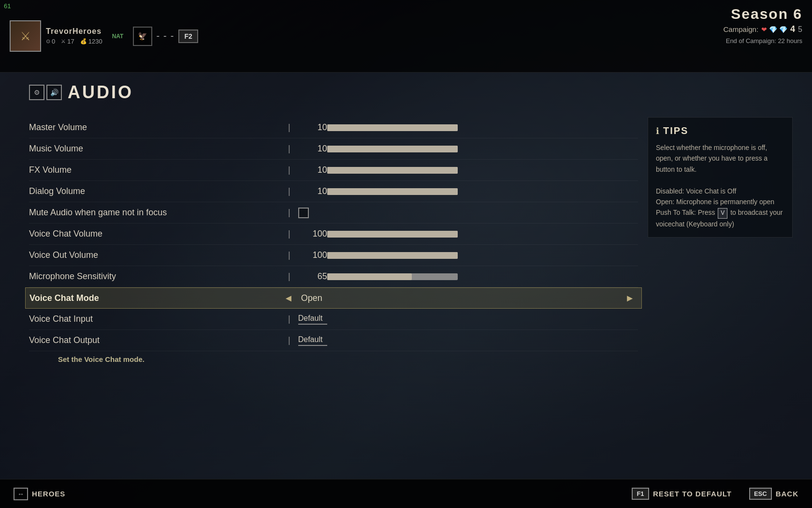 The height and width of the screenshot is (508, 812). I want to click on tips-panel: ℹ TIPS Select whether the microphone is …, so click(720, 177).